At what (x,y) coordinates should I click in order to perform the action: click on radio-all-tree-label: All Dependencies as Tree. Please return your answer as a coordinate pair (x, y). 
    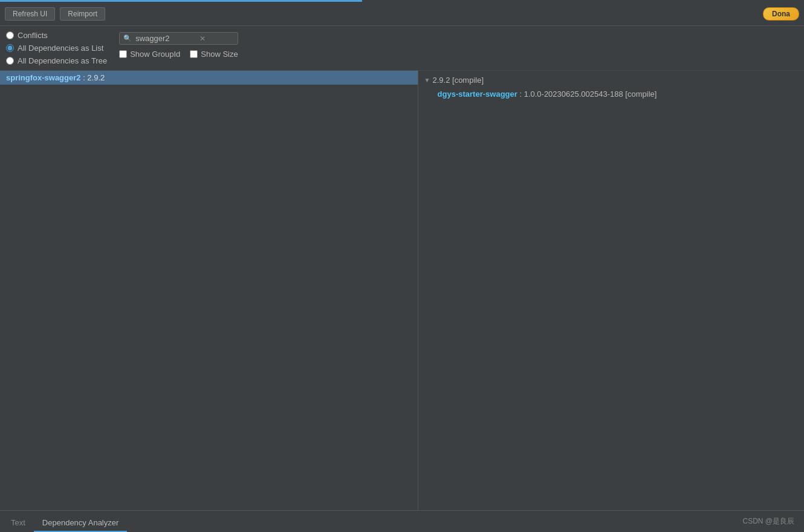
    Looking at the image, I should click on (62, 60).